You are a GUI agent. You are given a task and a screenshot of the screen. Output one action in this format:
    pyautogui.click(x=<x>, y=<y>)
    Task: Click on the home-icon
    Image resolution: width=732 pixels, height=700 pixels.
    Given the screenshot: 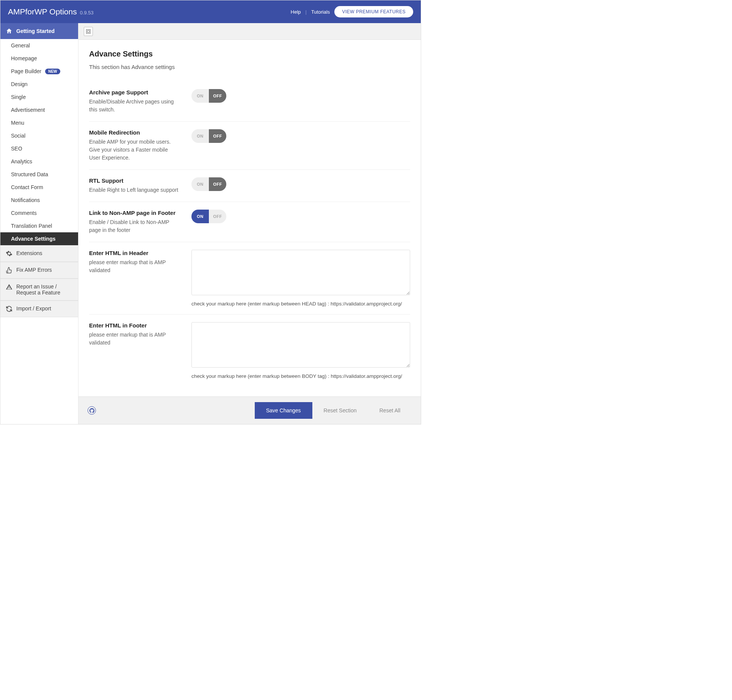 What is the action you would take?
    pyautogui.click(x=9, y=31)
    